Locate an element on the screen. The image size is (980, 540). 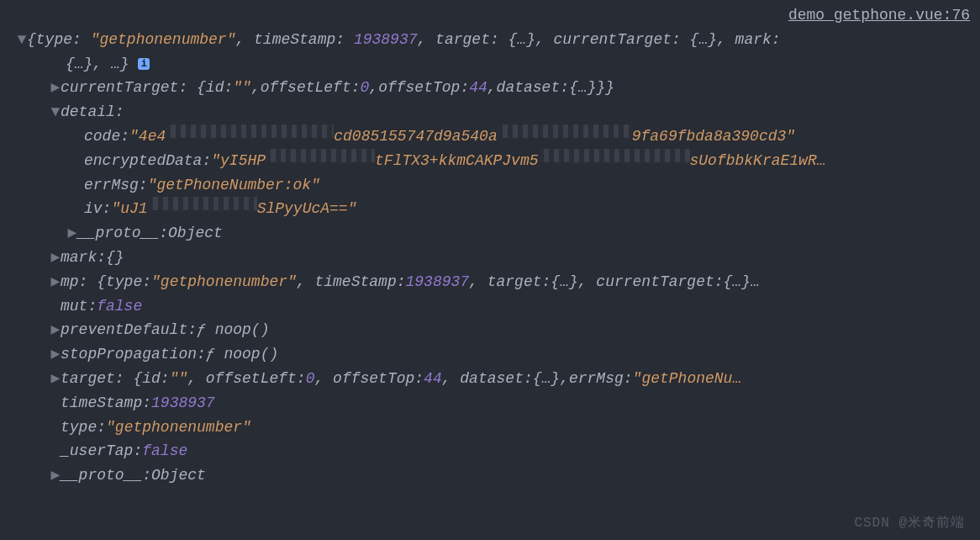
property-detail: ▼ detail: is located at coordinates (490, 113).